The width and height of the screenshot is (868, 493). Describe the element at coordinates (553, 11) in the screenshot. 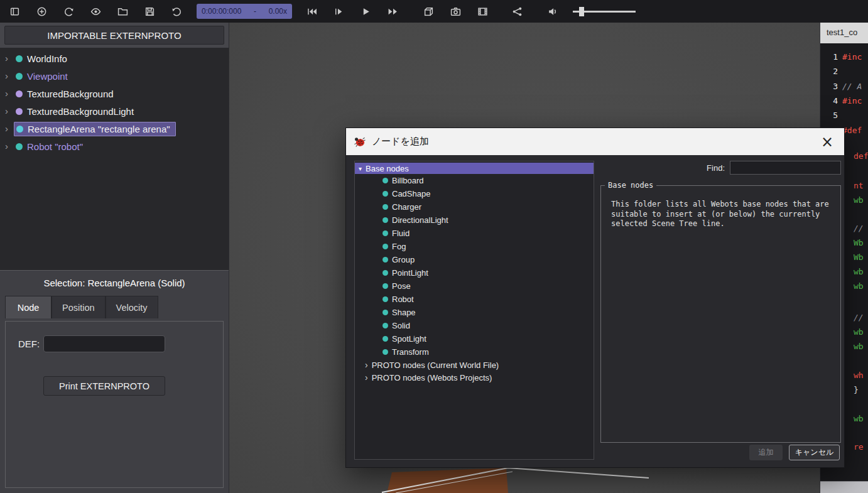

I see `sound-mute-button` at that location.